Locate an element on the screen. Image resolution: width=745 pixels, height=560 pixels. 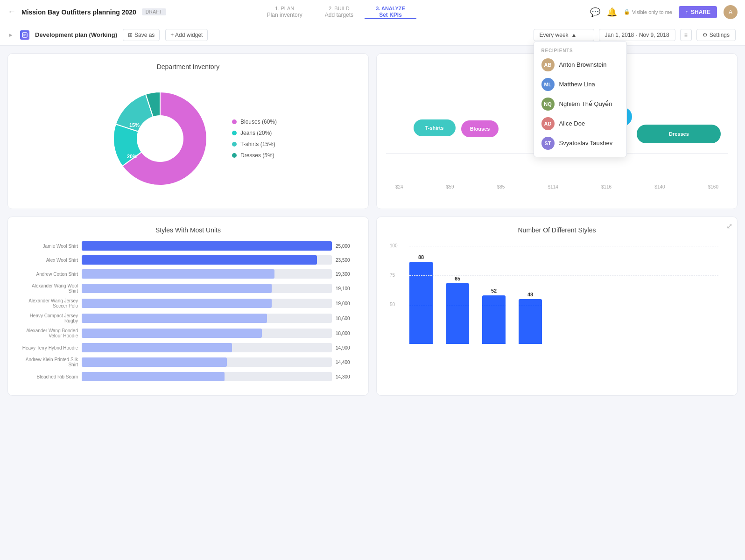
bar-label-1: Alex Wool Shirt is located at coordinates (50, 260).